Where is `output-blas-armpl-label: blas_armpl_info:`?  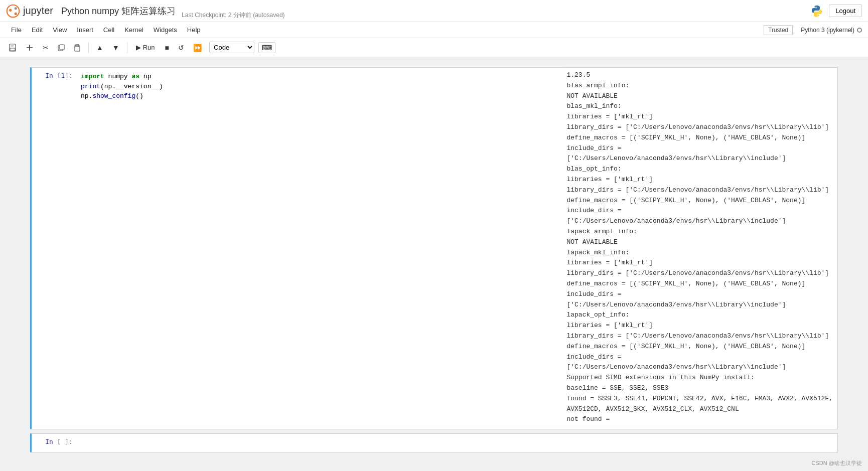 output-blas-armpl-label: blas_armpl_info: is located at coordinates (700, 86).